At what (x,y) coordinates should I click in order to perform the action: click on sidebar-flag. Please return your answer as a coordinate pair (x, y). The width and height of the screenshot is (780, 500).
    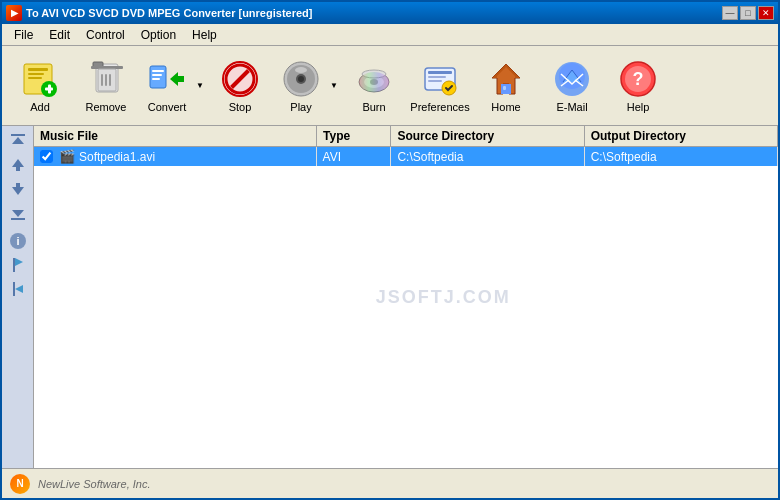
    Looking at the image, I should click on (18, 265).